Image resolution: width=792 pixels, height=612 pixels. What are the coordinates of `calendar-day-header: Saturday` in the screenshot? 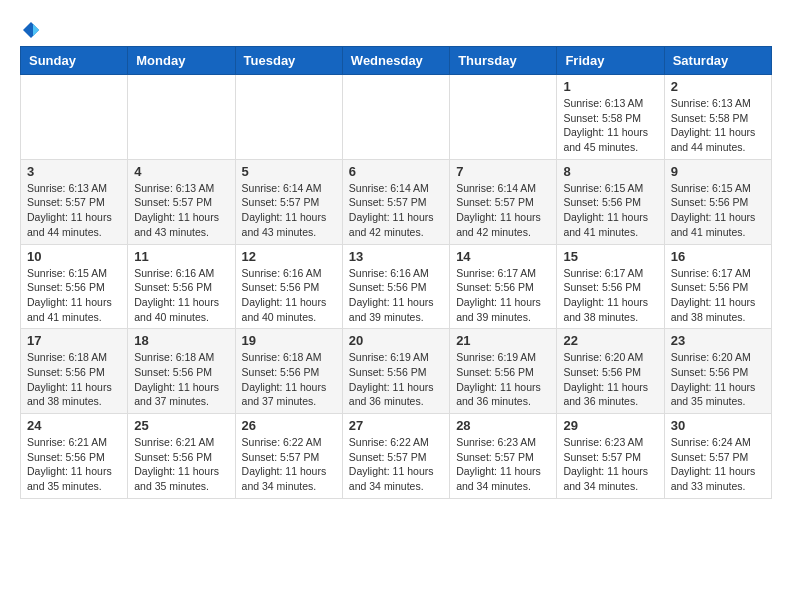 It's located at (718, 61).